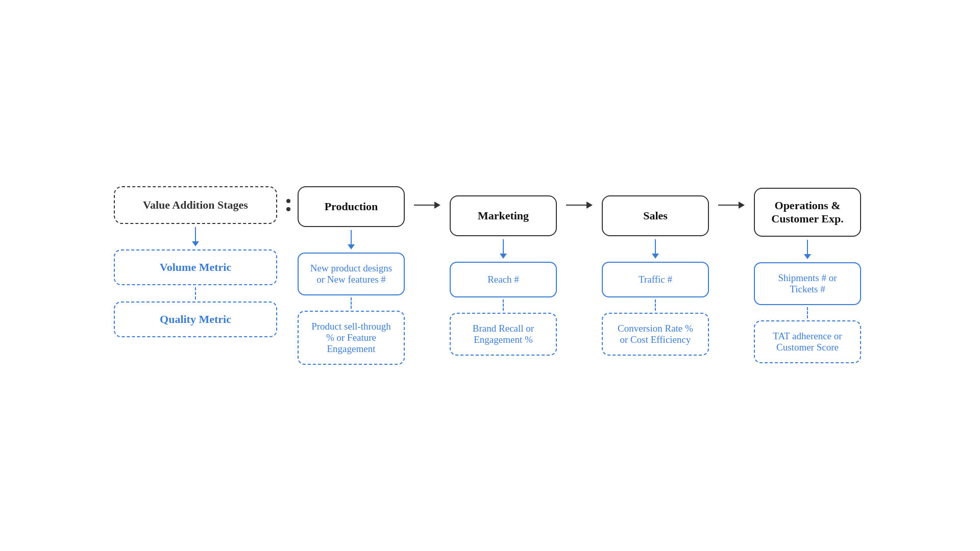  Describe the element at coordinates (655, 305) in the screenshot. I see `sales-dashed-line` at that location.